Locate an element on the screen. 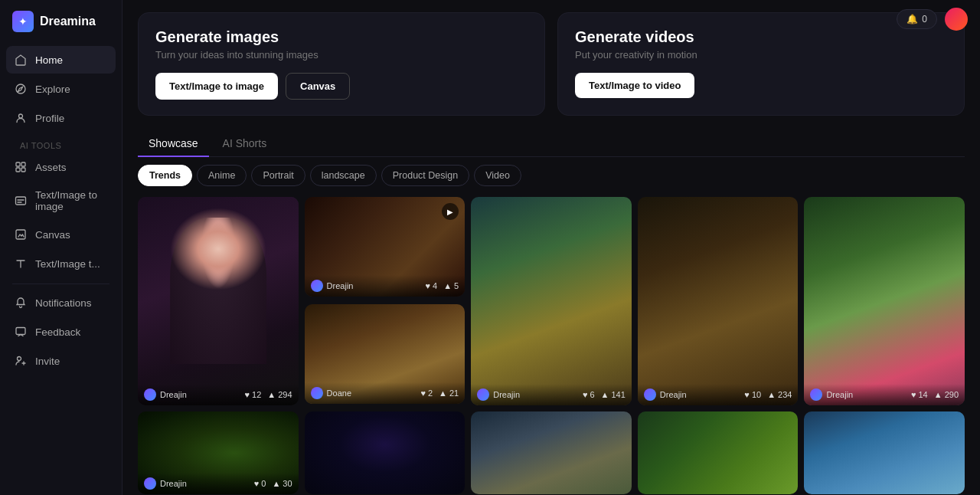 This screenshot has height=495, width=980. anime-girl-stats: ♥10 ▲234 is located at coordinates (768, 395).